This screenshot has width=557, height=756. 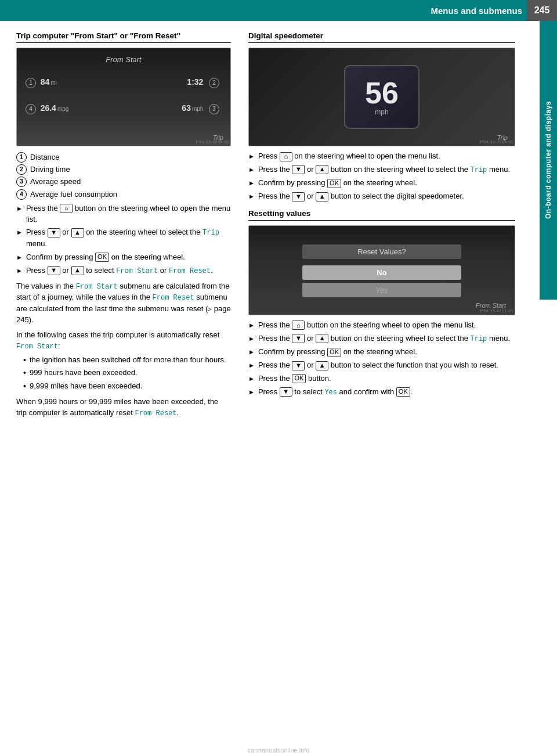 I want to click on ds-bullet-2: ► Press the ▼ or ▲ button on the steerin…, so click(x=382, y=170).